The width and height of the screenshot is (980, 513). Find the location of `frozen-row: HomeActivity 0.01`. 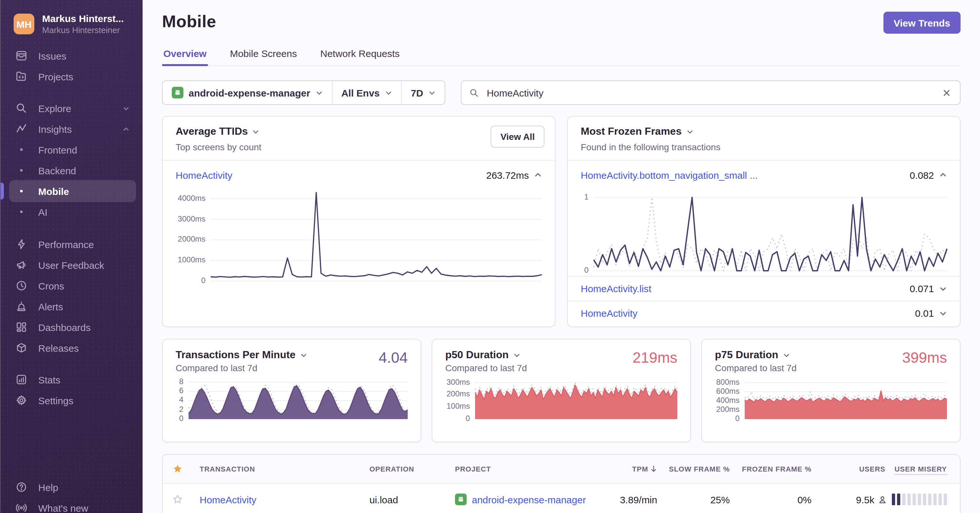

frozen-row: HomeActivity 0.01 is located at coordinates (764, 313).